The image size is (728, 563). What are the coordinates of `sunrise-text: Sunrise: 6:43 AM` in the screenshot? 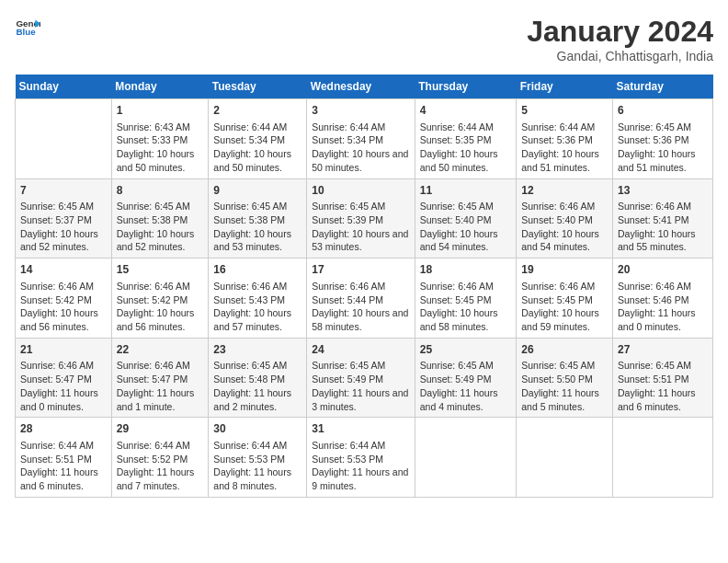 It's located at (154, 127).